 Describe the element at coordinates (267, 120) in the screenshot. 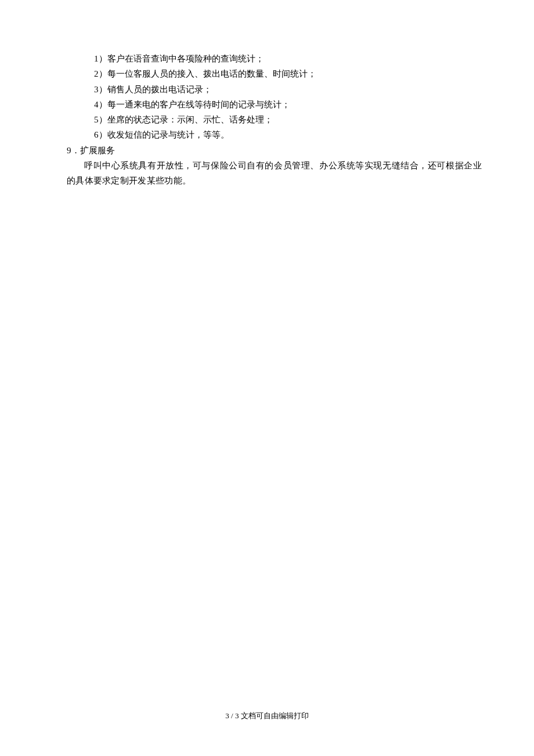

I see `list-item: 5）坐席的状态记录：示闲、示忙、话务处理；` at that location.